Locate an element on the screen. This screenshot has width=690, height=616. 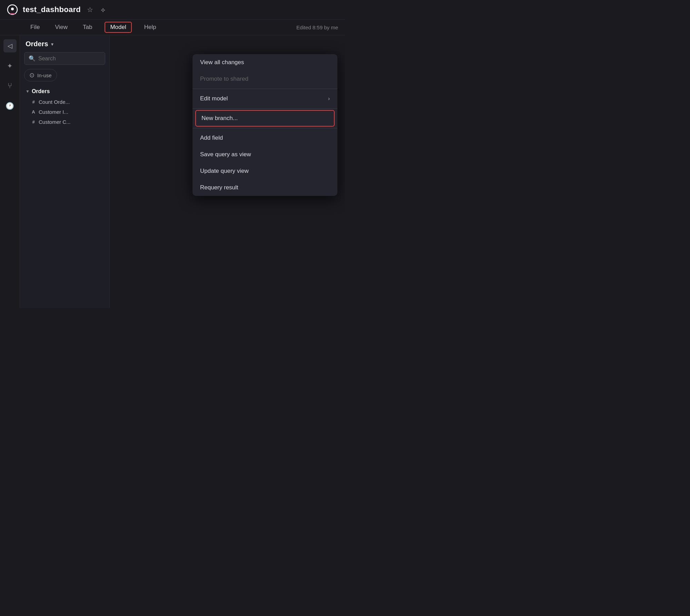
dropdown-item-label: Add field is located at coordinates (211, 138).